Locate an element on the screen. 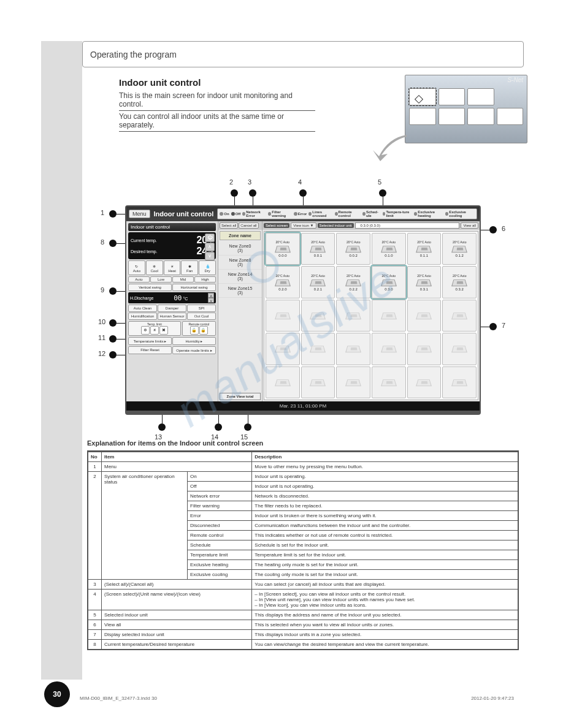  indoor-unit-tile: 20°C Auto0.3.0 is located at coordinates (389, 282).